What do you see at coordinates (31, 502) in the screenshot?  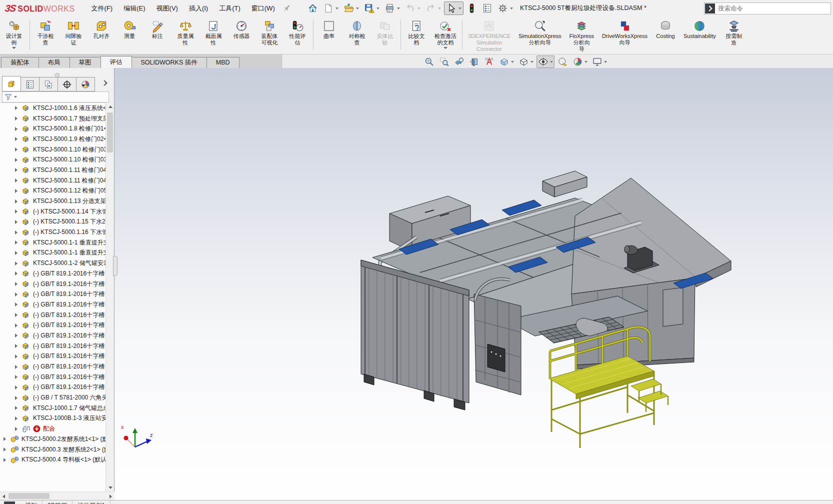 I see `motion-tab: 模型` at bounding box center [31, 502].